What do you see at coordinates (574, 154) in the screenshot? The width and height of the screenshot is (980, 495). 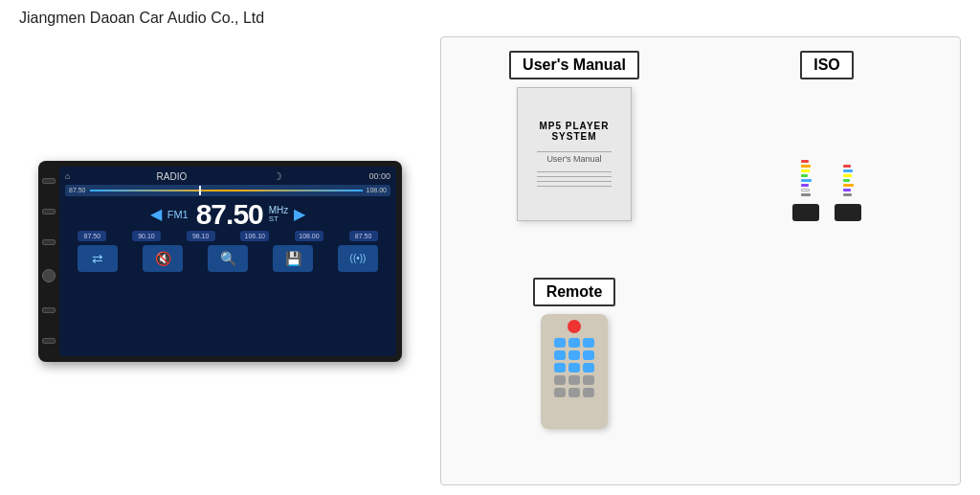 I see `manual-image: MP5 PLAYER SYSTEM User's Manual` at bounding box center [574, 154].